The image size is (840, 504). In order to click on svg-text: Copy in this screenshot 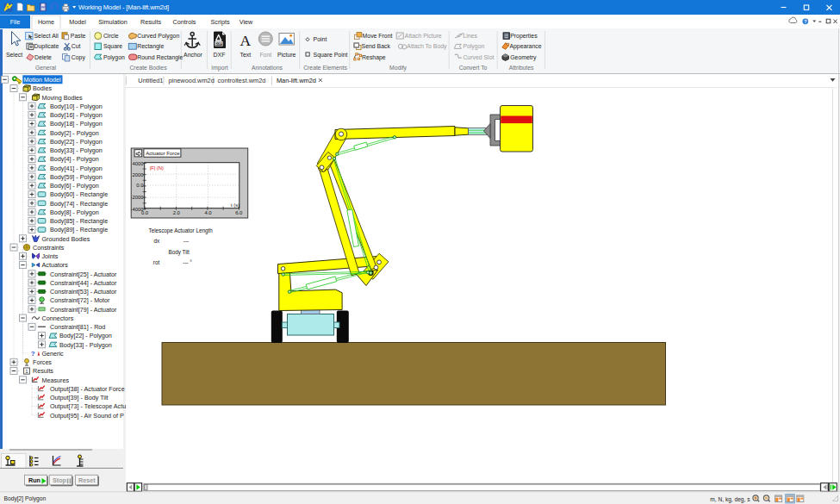, I will do `click(79, 58)`.